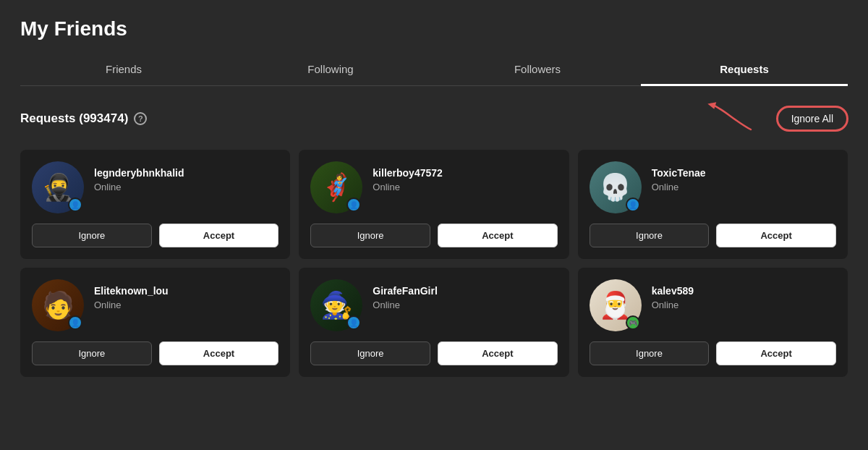  I want to click on ignore-all-button: Ignore All, so click(812, 119).